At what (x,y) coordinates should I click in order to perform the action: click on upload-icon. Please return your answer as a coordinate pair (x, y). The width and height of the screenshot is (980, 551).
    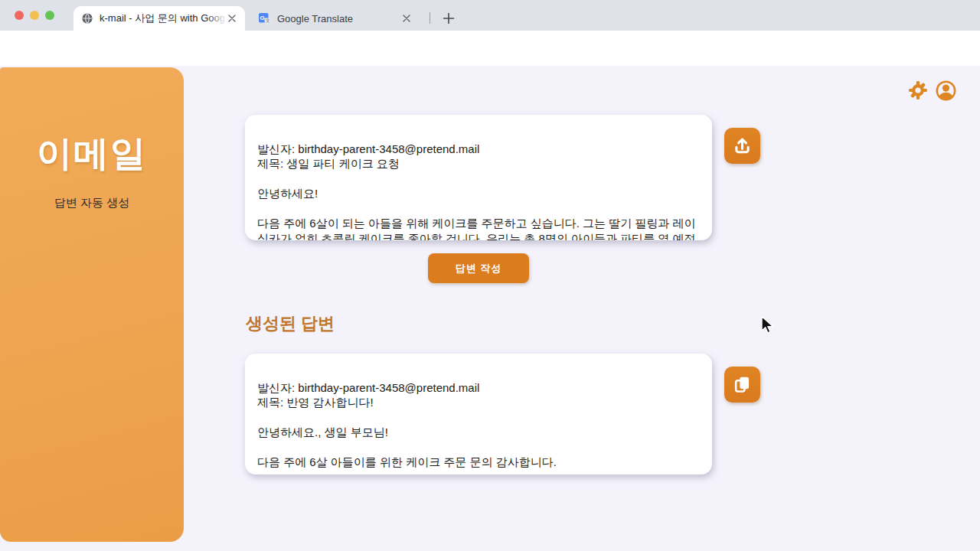
    Looking at the image, I should click on (743, 145).